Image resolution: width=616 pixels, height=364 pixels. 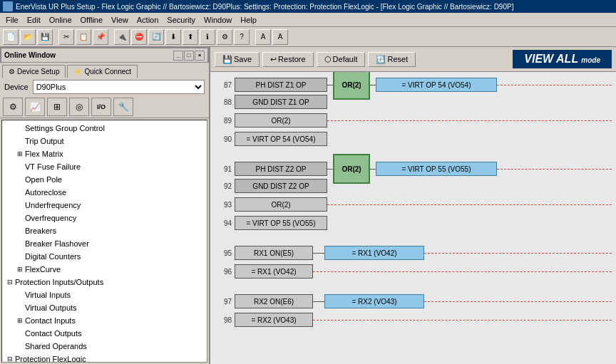 I want to click on ow-maximize: □, so click(x=189, y=56).